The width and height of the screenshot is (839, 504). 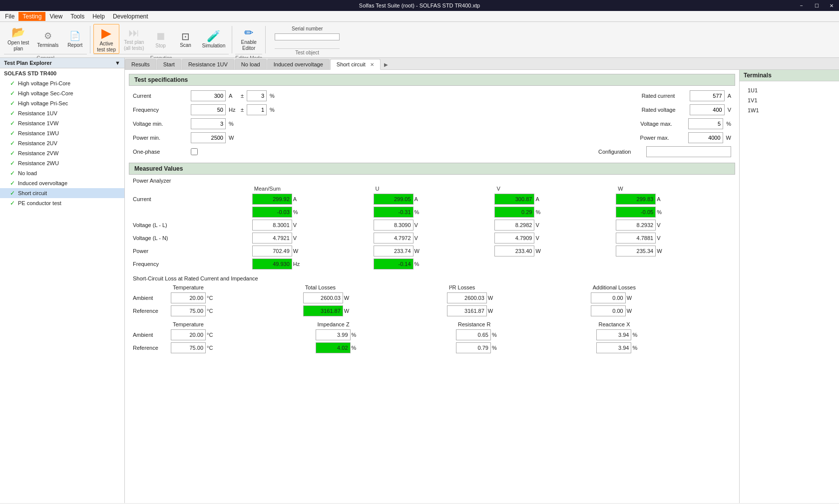 I want to click on menu-help: Help, so click(x=99, y=16).